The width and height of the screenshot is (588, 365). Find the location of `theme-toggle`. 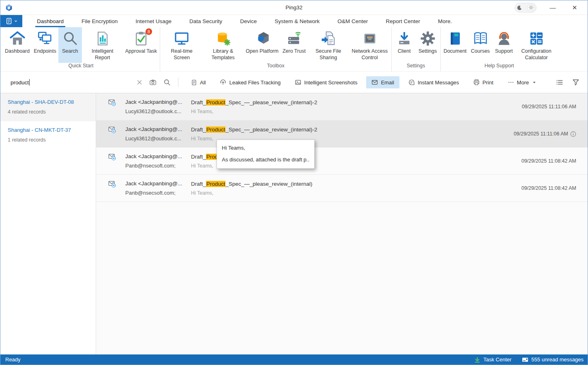

theme-toggle is located at coordinates (526, 8).